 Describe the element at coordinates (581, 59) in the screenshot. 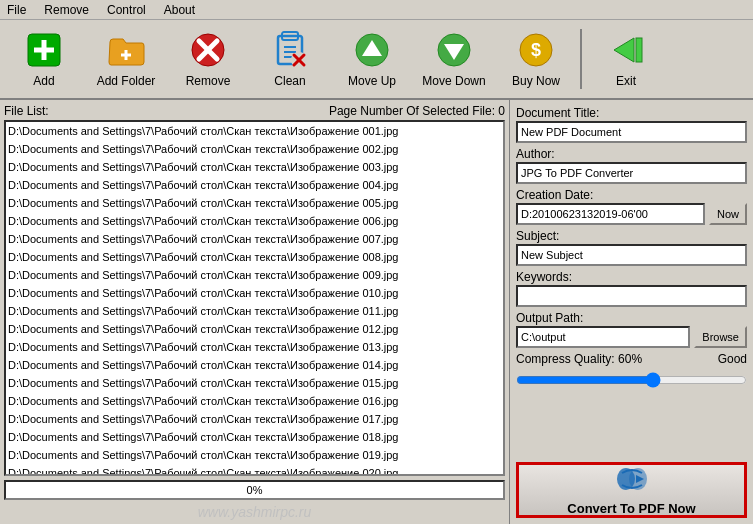

I see `toolbar-separator` at that location.